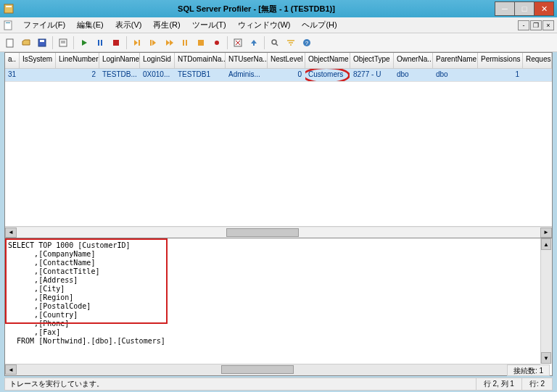 Image resolution: width=557 pixels, height=392 pixels. Describe the element at coordinates (238, 43) in the screenshot. I see `clear-button` at that location.